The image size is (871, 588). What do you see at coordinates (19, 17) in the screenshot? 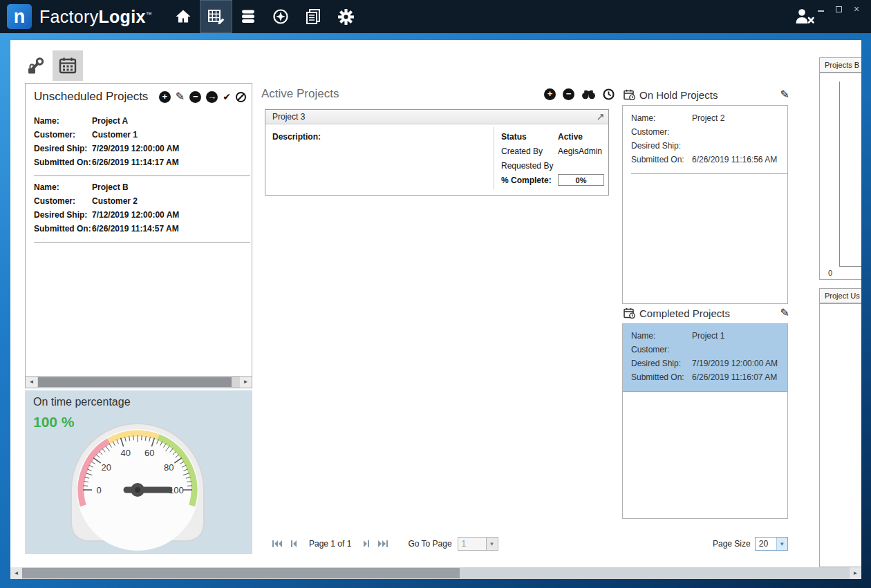
I see `app-logo: n` at bounding box center [19, 17].